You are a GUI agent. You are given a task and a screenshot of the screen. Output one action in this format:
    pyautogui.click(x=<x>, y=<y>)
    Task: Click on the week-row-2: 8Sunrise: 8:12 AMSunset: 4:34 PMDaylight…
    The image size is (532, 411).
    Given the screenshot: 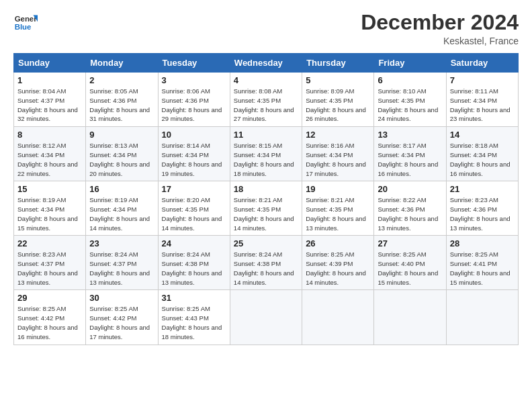 What is the action you would take?
    pyautogui.click(x=266, y=154)
    